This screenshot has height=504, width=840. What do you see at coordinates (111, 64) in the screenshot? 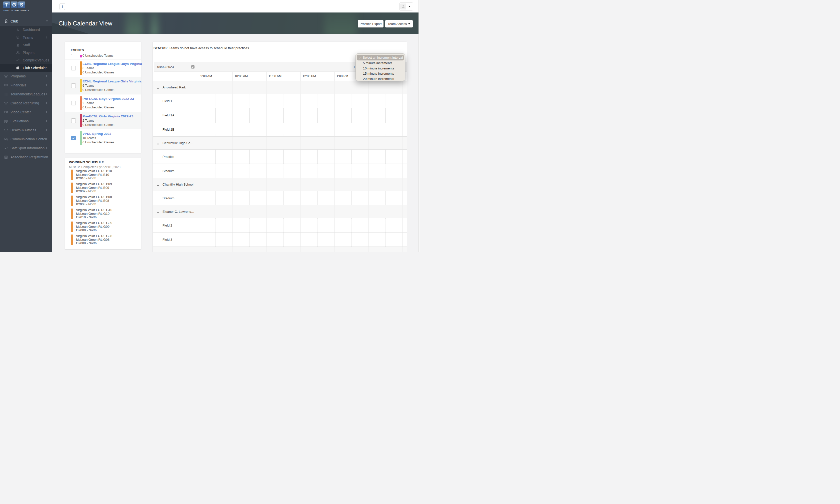
I see `event-title-link: ECNL Regional League Boys Virginia` at bounding box center [111, 64].